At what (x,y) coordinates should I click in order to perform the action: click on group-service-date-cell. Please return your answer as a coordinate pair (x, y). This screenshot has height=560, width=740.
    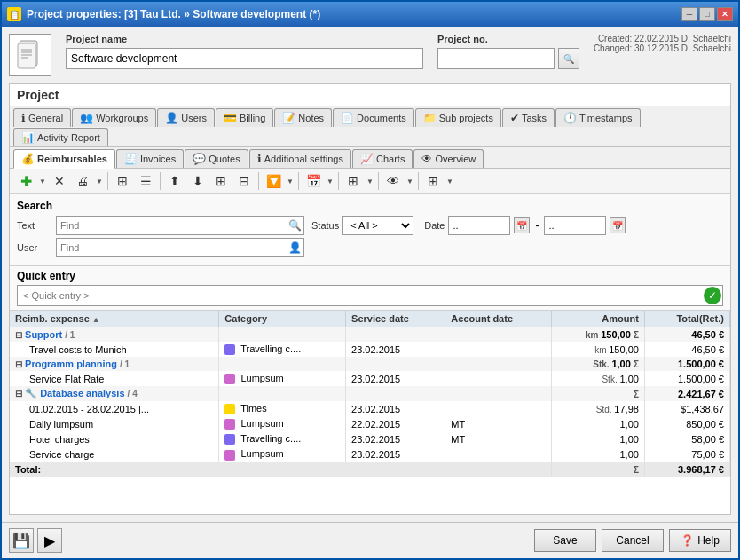
    Looking at the image, I should click on (396, 394).